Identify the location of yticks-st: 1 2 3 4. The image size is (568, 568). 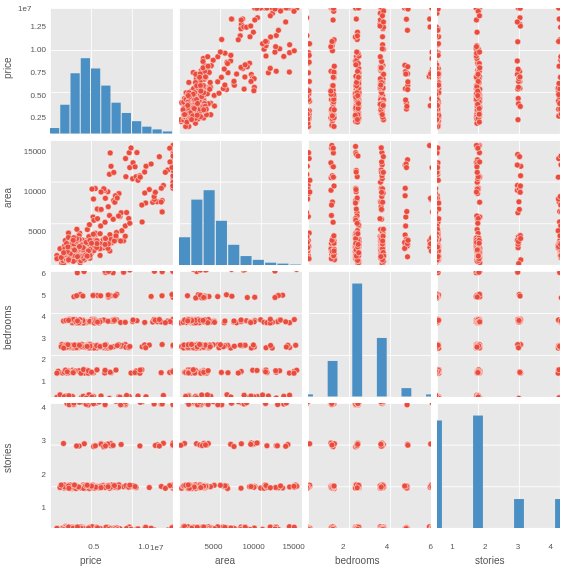
(31, 458).